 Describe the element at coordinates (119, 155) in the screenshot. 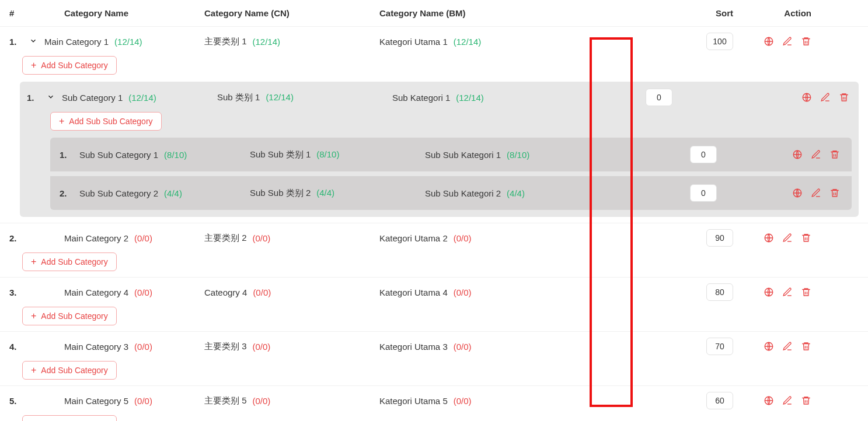

I see `subsub-name: Sub Sub Category 1` at that location.